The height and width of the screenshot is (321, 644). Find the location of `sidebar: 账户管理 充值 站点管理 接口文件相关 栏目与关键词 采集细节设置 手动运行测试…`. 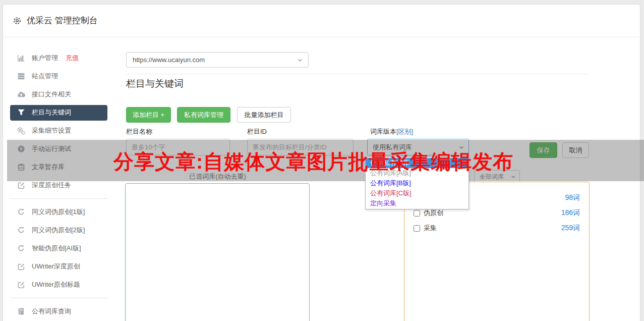

sidebar: 账户管理 充值 站点管理 接口文件相关 栏目与关键词 采集细节设置 手动运行测试… is located at coordinates (58, 185).